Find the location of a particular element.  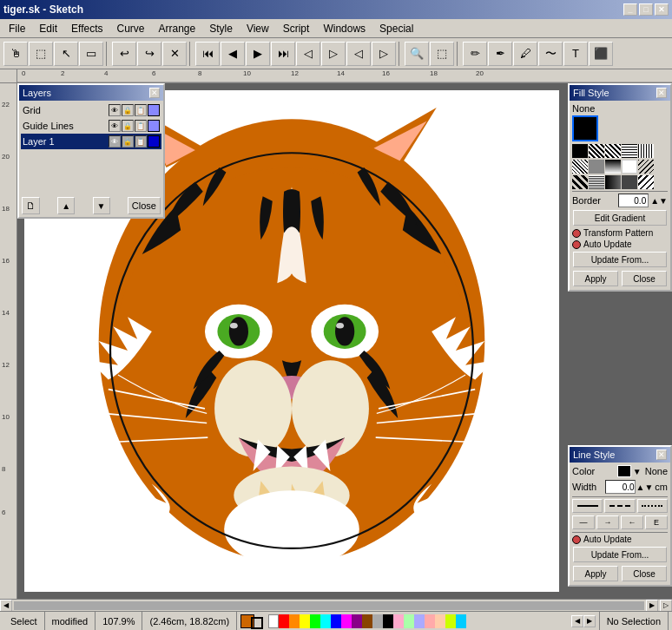

menu-arrange: Arrange is located at coordinates (177, 29).